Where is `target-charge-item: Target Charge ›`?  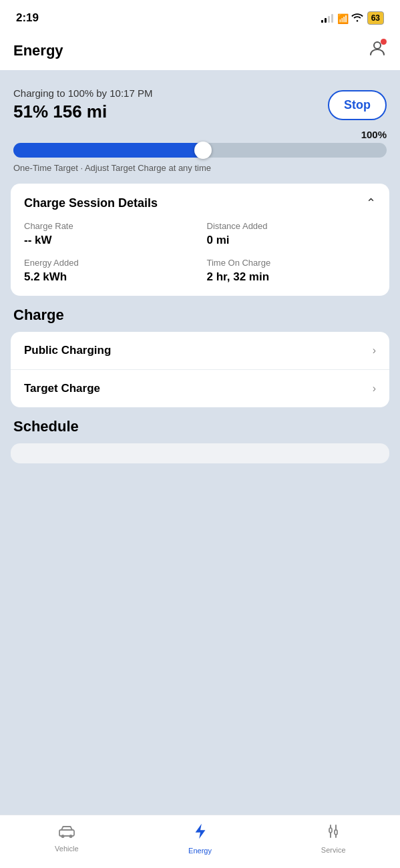 target-charge-item: Target Charge › is located at coordinates (200, 389).